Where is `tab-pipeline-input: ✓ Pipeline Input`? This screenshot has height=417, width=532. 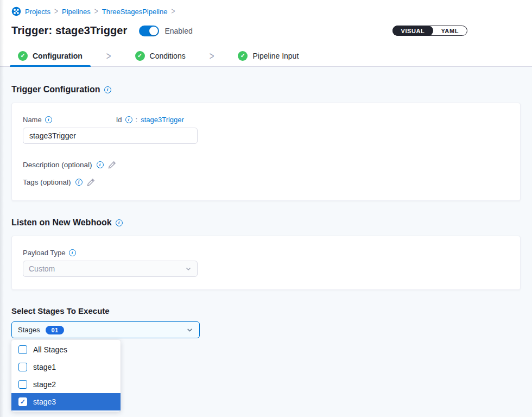
tab-pipeline-input: ✓ Pipeline Input is located at coordinates (268, 55).